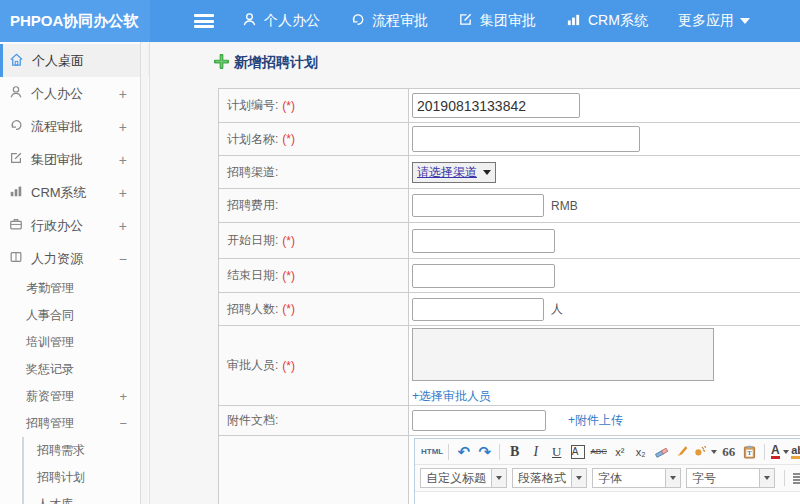 This screenshot has width=800, height=504. Describe the element at coordinates (478, 310) in the screenshot. I see `headcount-input` at that location.